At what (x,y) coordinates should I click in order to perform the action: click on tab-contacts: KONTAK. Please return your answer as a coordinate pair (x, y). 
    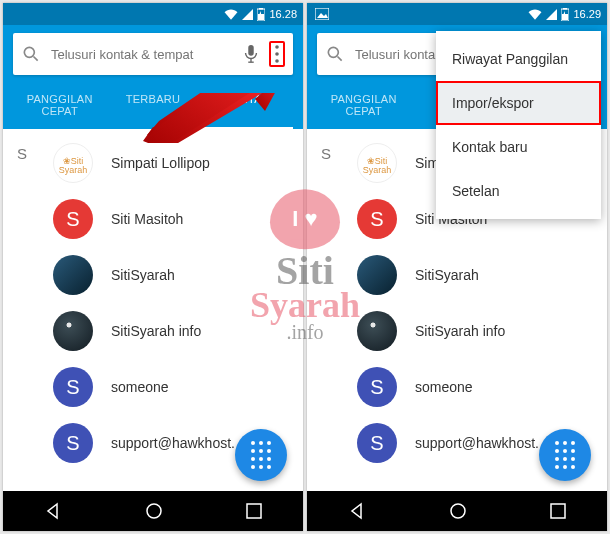
    Looking at the image, I should click on (246, 105).